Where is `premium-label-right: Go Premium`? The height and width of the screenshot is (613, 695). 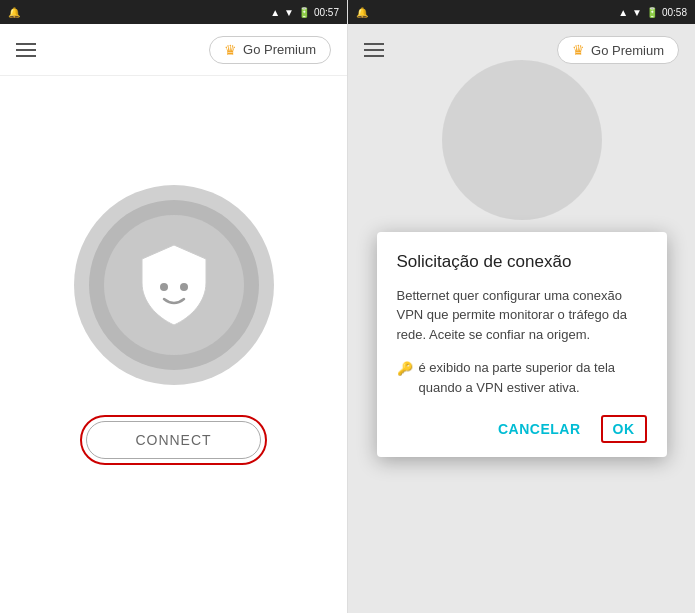 premium-label-right: Go Premium is located at coordinates (628, 50).